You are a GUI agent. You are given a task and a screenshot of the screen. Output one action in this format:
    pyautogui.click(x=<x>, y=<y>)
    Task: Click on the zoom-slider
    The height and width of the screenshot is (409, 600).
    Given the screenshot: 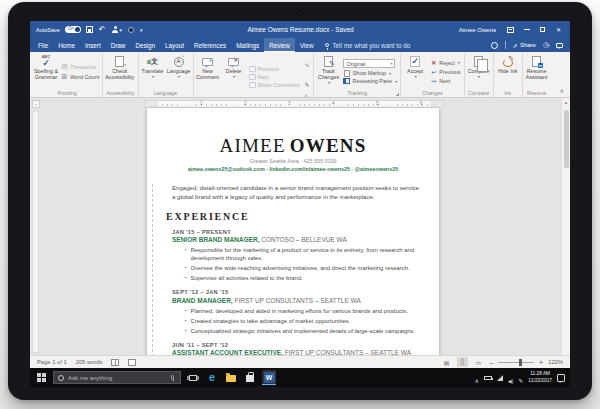 What is the action you would take?
    pyautogui.click(x=516, y=362)
    